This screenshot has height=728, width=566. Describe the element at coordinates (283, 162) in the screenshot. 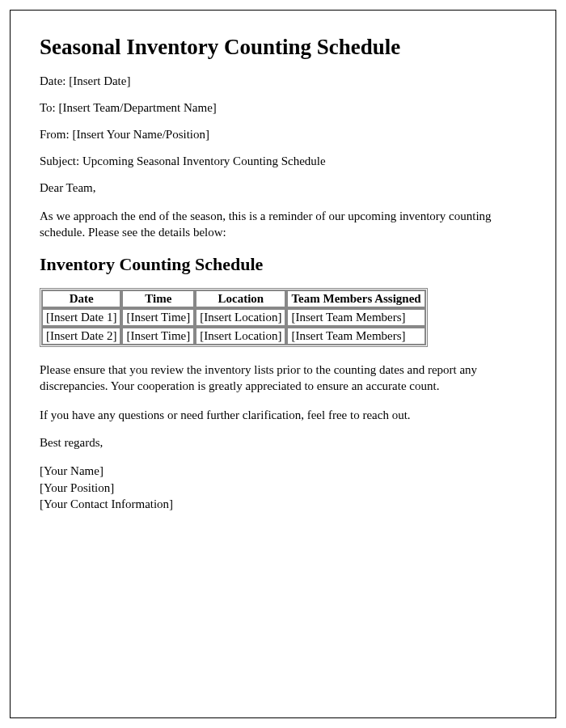

I see `subject-line: Subject: Upcoming Seasonal Inventory Cou…` at that location.